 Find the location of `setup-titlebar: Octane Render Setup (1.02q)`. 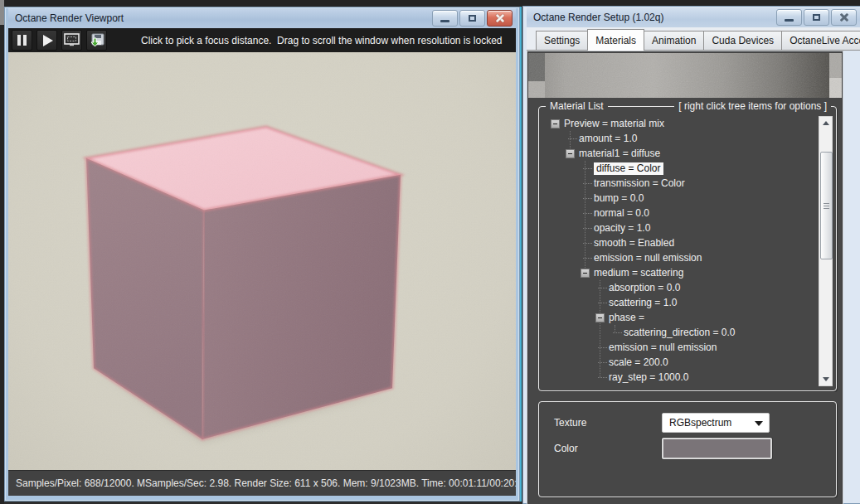

setup-titlebar: Octane Render Setup (1.02q) is located at coordinates (693, 17).